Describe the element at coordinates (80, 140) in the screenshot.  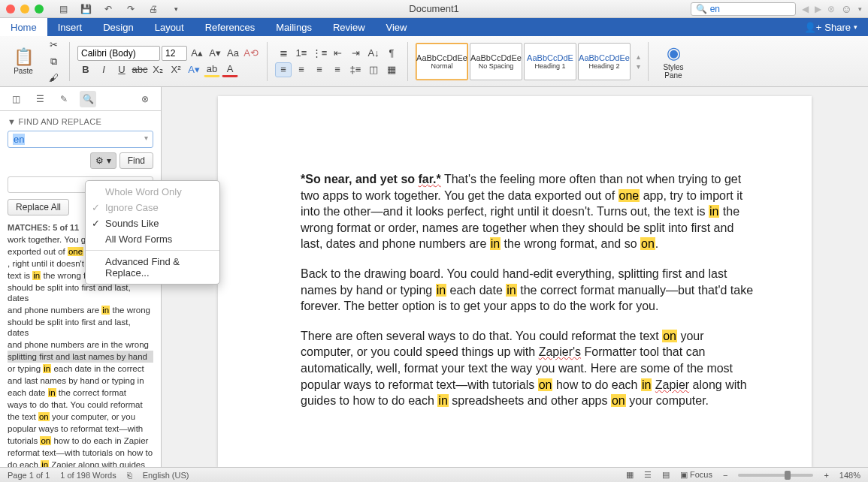
I see `find-input: en ▾` at that location.